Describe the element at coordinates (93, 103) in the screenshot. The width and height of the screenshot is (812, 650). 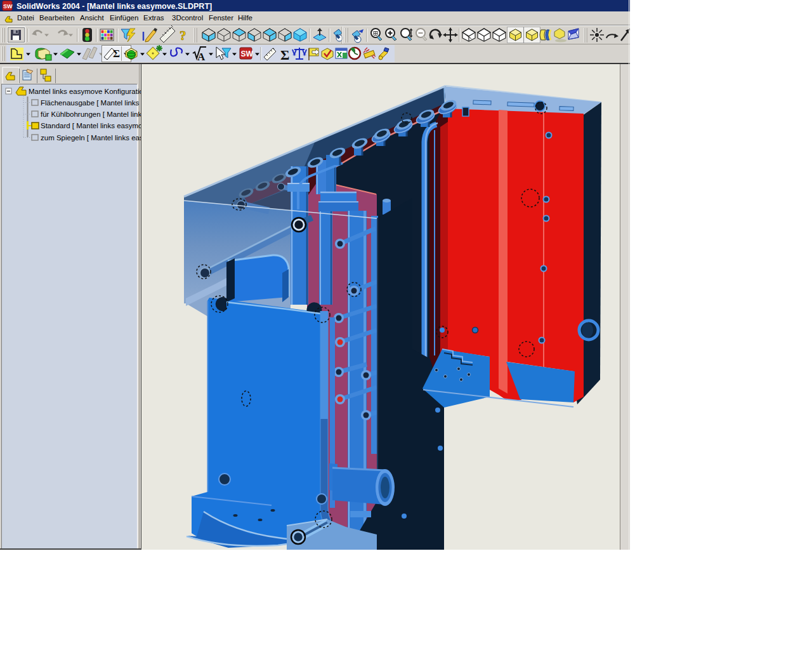
I see `svg-text:Flächenausgabe [ Mantel links: Flächenausgabe [ Mantel links e` at that location.